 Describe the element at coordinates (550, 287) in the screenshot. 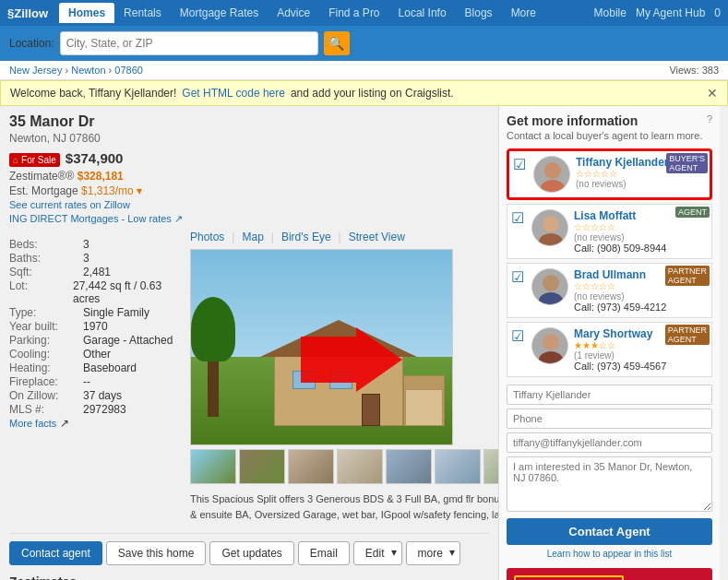

I see `agent-avatar-brad` at that location.